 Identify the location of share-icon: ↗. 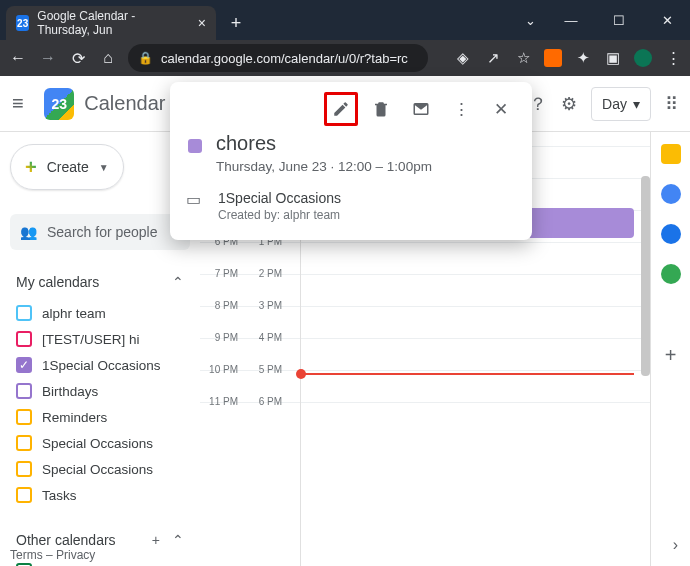
(493, 58).